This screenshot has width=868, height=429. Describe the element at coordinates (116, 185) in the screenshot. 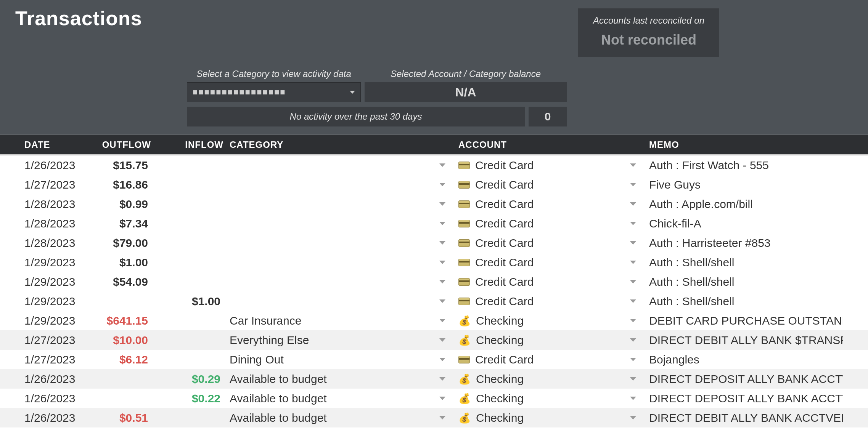

I see `cell-outflow: $16.86` at that location.